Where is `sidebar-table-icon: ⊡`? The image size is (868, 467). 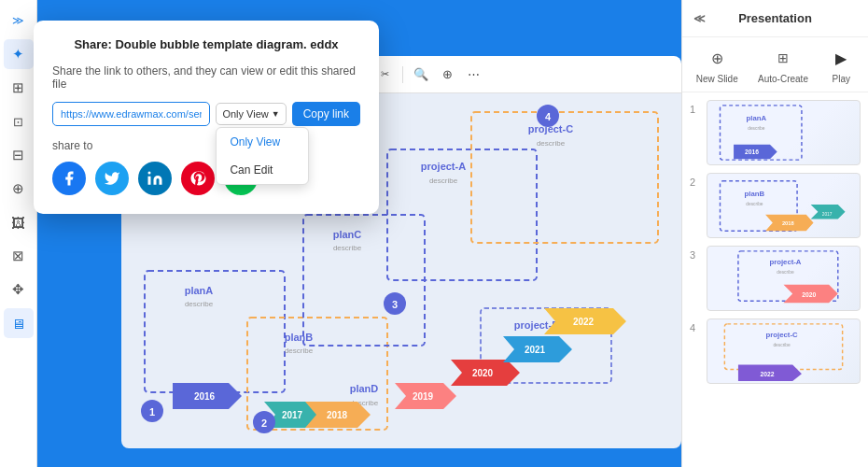 sidebar-table-icon: ⊡ is located at coordinates (19, 121).